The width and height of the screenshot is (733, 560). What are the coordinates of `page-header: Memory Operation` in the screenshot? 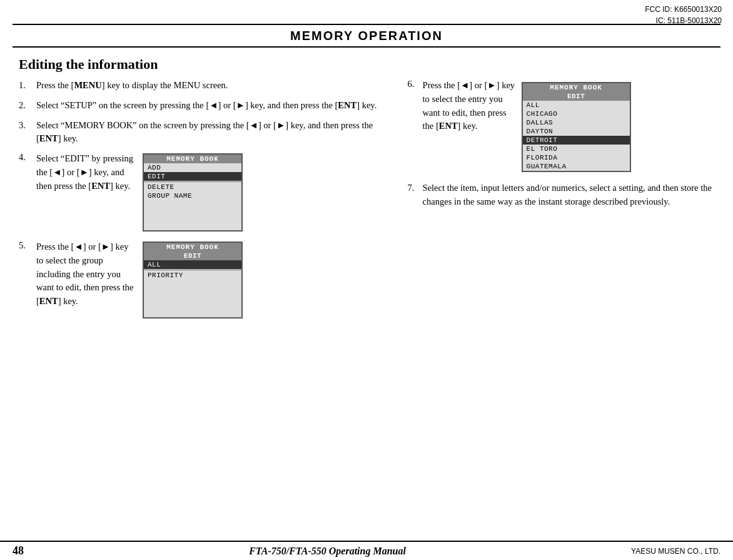 It's located at (366, 36).